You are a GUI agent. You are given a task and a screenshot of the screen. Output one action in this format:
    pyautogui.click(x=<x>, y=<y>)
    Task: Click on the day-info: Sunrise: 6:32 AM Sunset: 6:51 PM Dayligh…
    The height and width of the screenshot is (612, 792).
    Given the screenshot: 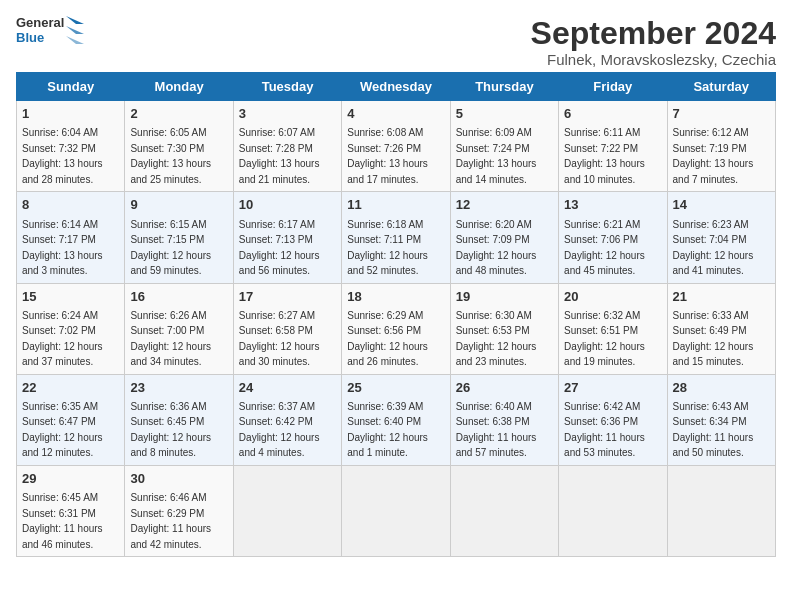 What is the action you would take?
    pyautogui.click(x=604, y=339)
    